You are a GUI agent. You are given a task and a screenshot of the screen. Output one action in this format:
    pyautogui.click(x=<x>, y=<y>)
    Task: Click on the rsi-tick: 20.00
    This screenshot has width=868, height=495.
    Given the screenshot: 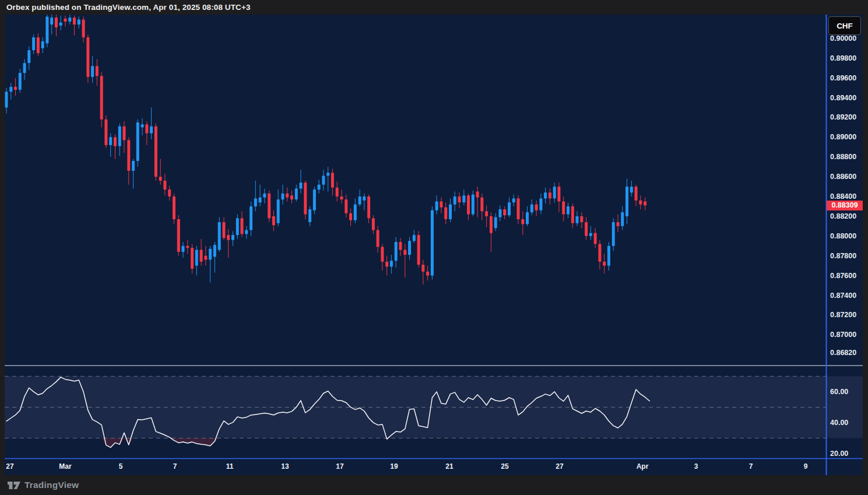 What is the action you would take?
    pyautogui.click(x=839, y=454)
    